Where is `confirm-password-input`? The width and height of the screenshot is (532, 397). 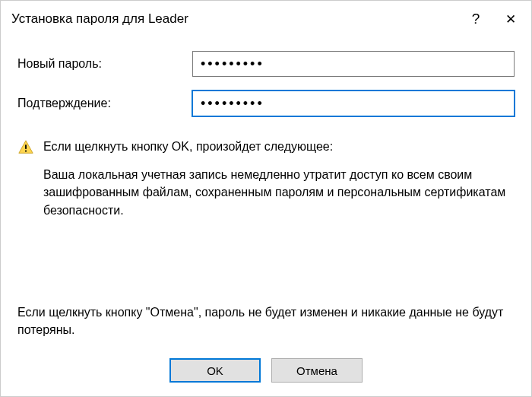
confirm-password-input is located at coordinates (353, 103).